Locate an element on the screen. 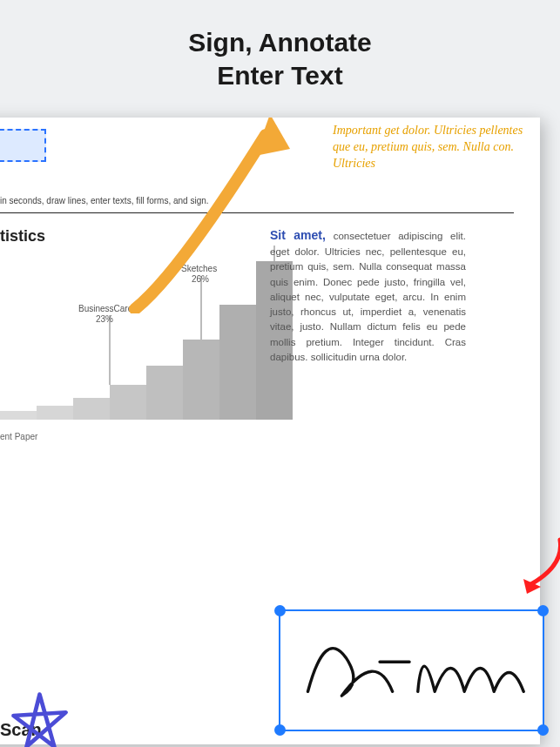  chart-label-0: BusinessCard is located at coordinates (105, 308).